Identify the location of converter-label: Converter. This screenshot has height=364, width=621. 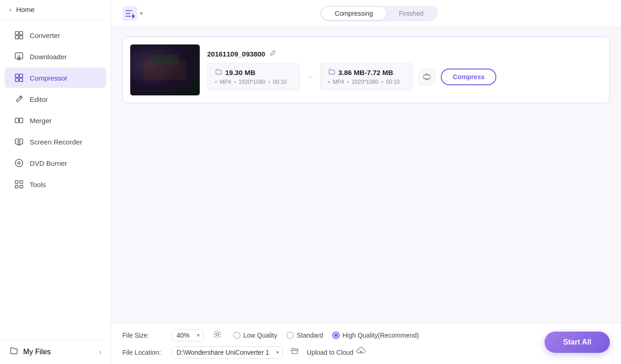
(45, 35).